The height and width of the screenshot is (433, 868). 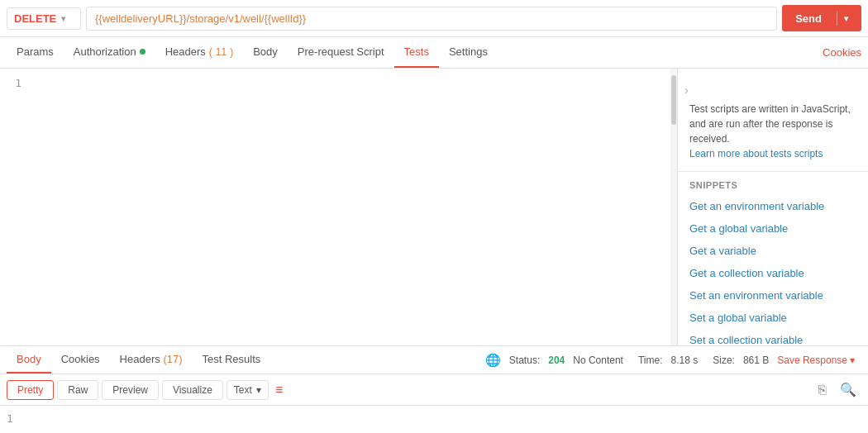 What do you see at coordinates (599, 360) in the screenshot?
I see `status-text: No Content` at bounding box center [599, 360].